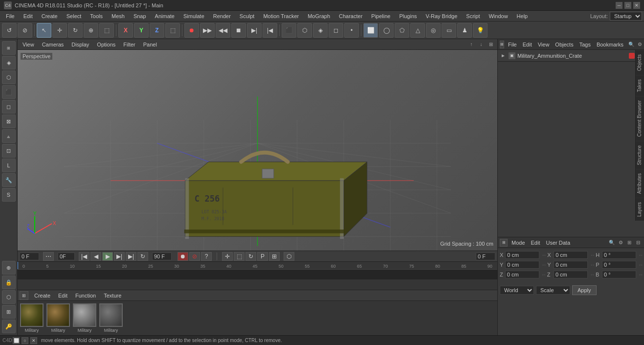 This screenshot has width=644, height=345. Describe the element at coordinates (632, 56) in the screenshot. I see `object-tag-red` at that location.